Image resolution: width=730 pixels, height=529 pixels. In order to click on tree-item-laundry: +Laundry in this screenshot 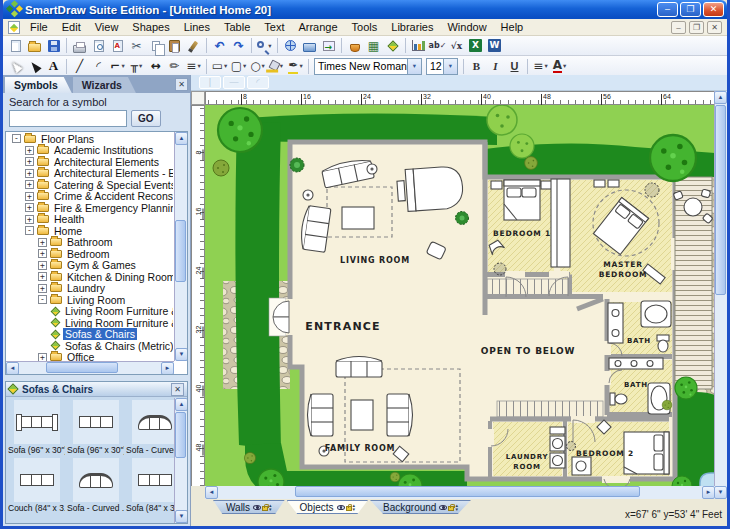, I will do `click(90, 289)`.